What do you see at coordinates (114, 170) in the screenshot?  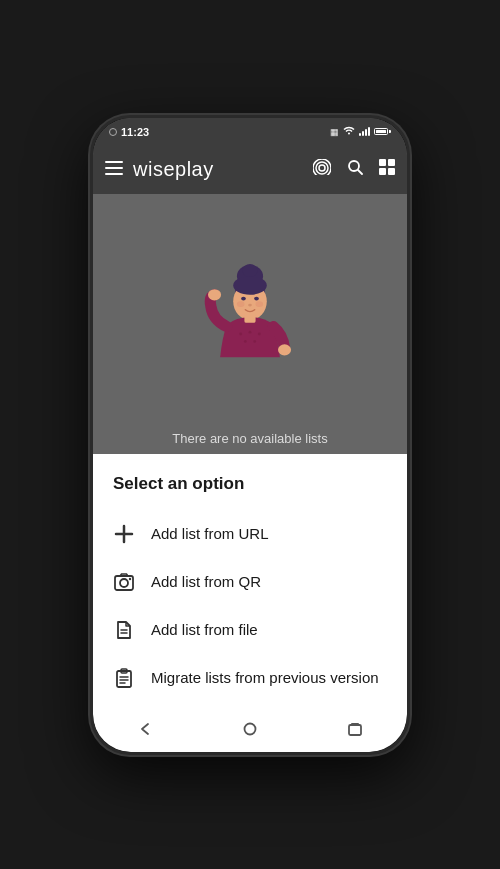 I see `menu-button` at bounding box center [114, 170].